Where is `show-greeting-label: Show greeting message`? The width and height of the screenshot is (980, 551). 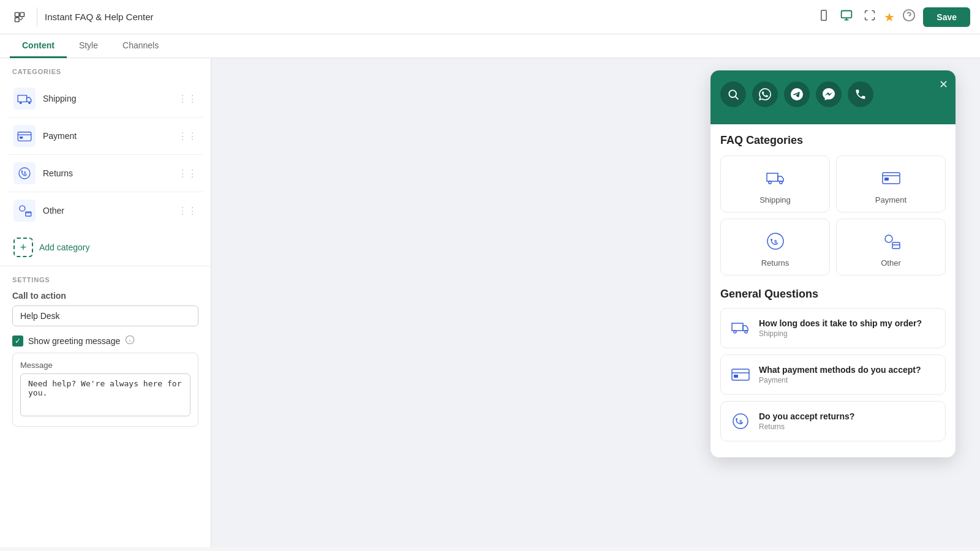 show-greeting-label: Show greeting message is located at coordinates (74, 341).